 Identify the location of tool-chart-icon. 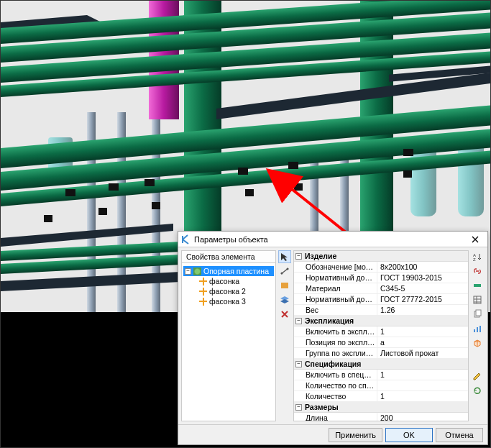
(477, 329).